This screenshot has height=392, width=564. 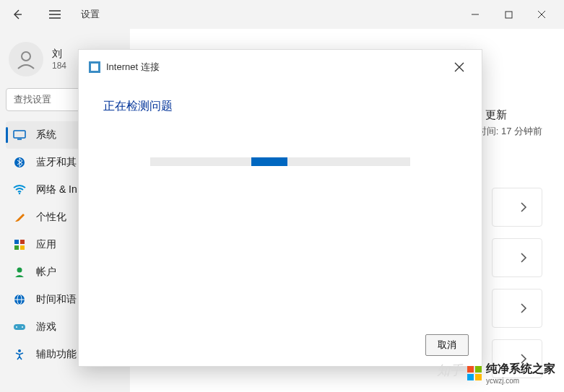 I want to click on progress-bar, so click(x=280, y=162).